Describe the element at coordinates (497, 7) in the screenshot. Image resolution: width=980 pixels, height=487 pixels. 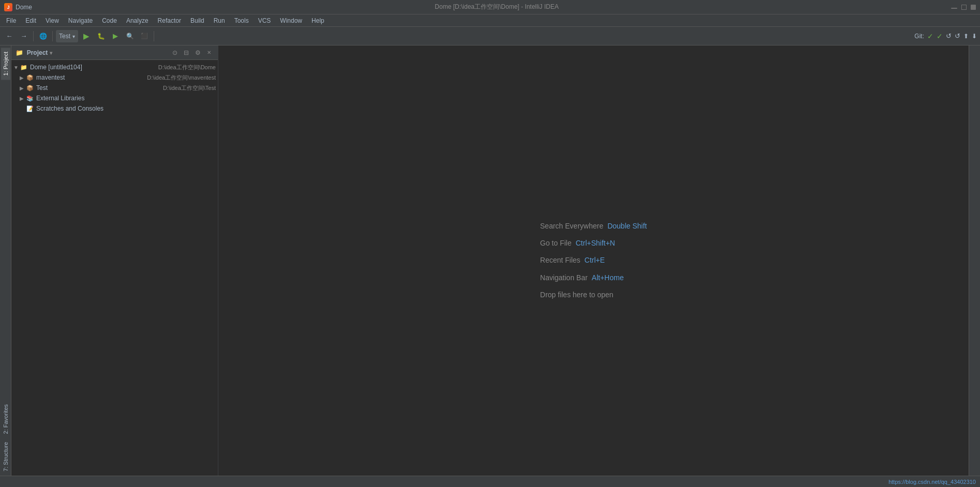
I see `window-title: Dome [D:\idea工作空间\Dome] - IntelliJ IDEA` at that location.